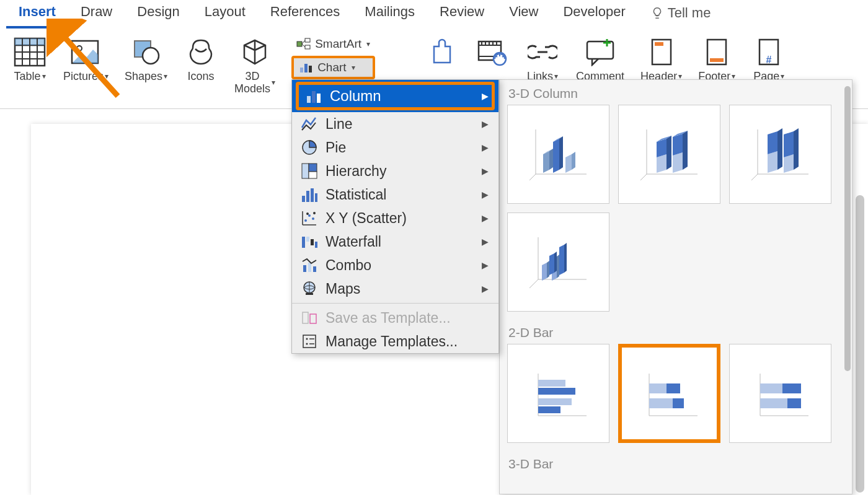  What do you see at coordinates (332, 68) in the screenshot?
I see `chart-label: Chart` at bounding box center [332, 68].